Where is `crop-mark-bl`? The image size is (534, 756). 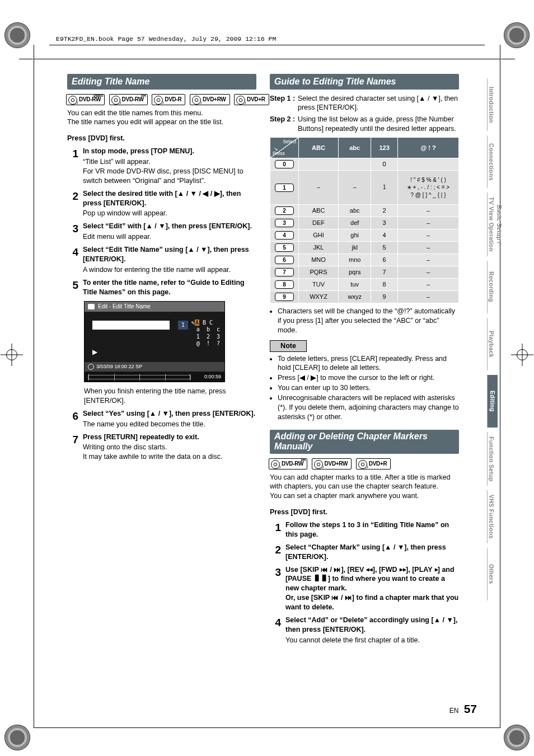 crop-mark-bl is located at coordinates (17, 738).